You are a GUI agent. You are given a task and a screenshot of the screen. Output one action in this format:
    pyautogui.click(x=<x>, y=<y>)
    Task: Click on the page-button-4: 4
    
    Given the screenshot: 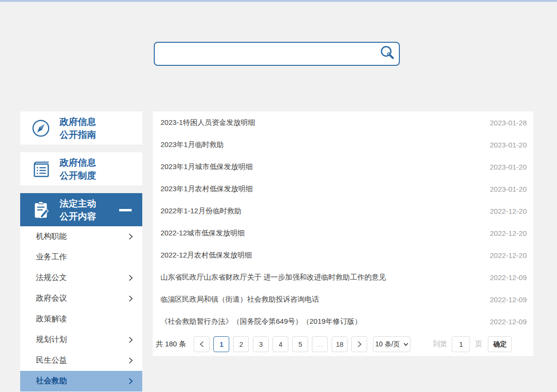 What is the action you would take?
    pyautogui.click(x=281, y=344)
    